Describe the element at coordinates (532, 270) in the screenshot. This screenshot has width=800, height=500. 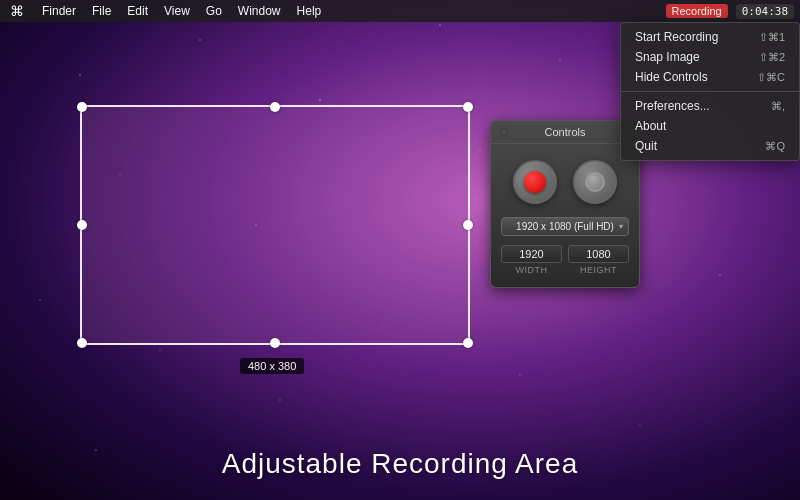
I see `width-label: WIDTH` at that location.